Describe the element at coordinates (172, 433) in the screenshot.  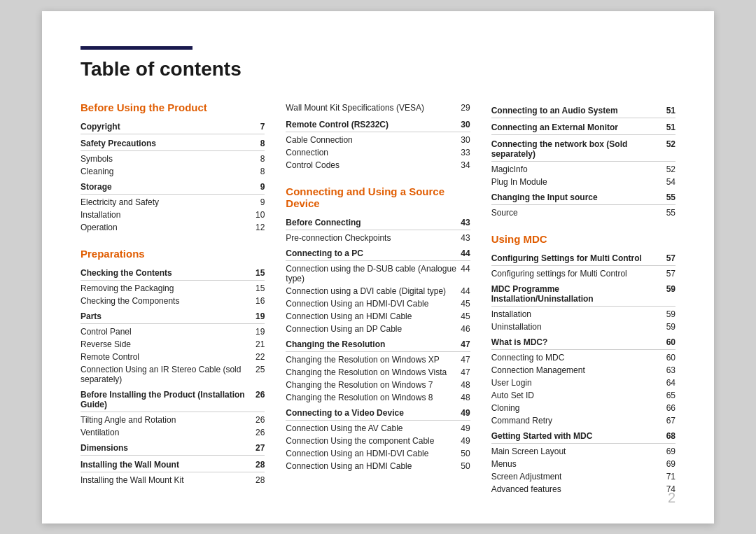
I see `toc-entry: Ventilation26` at that location.